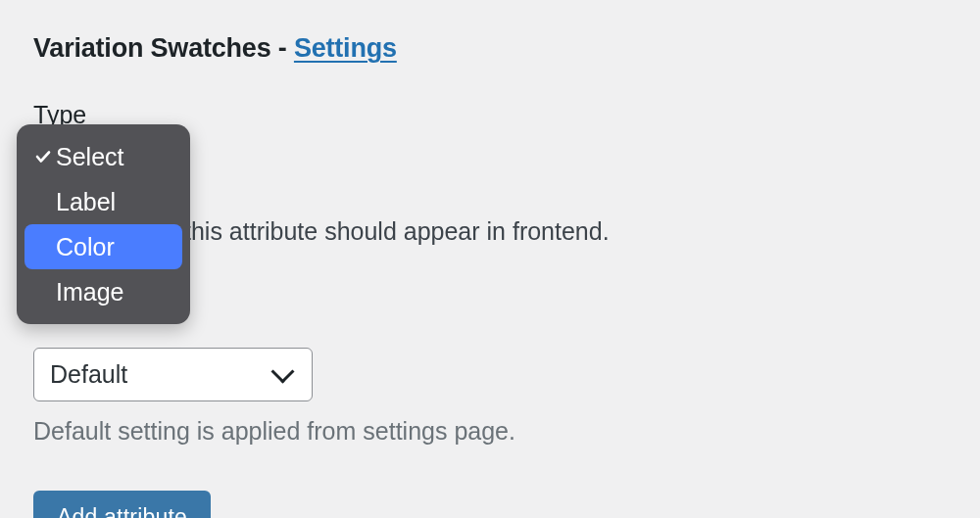  What do you see at coordinates (345, 48) in the screenshot?
I see `settings-link: Settings` at bounding box center [345, 48].